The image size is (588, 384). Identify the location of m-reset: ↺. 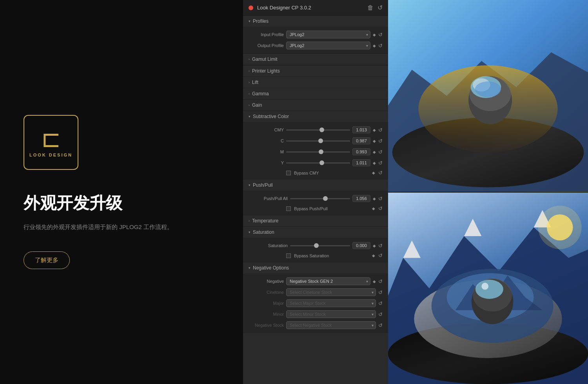
(380, 152).